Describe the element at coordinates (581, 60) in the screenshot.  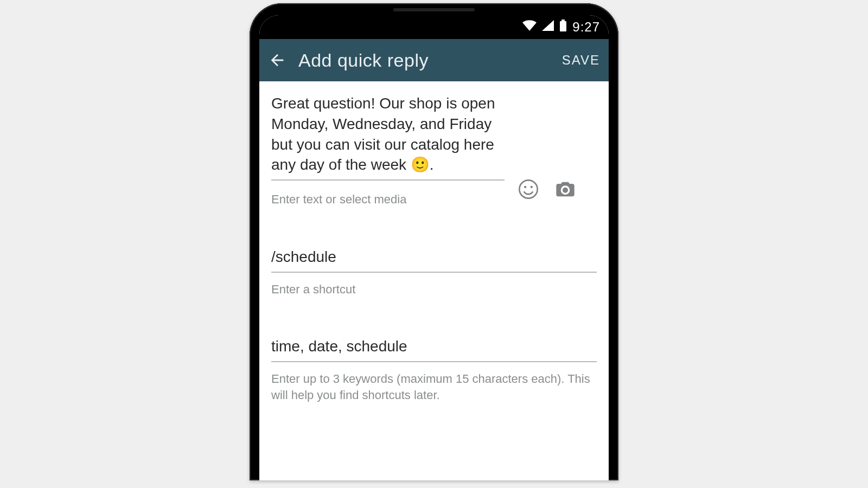
I see `save-button: SAVE` at that location.